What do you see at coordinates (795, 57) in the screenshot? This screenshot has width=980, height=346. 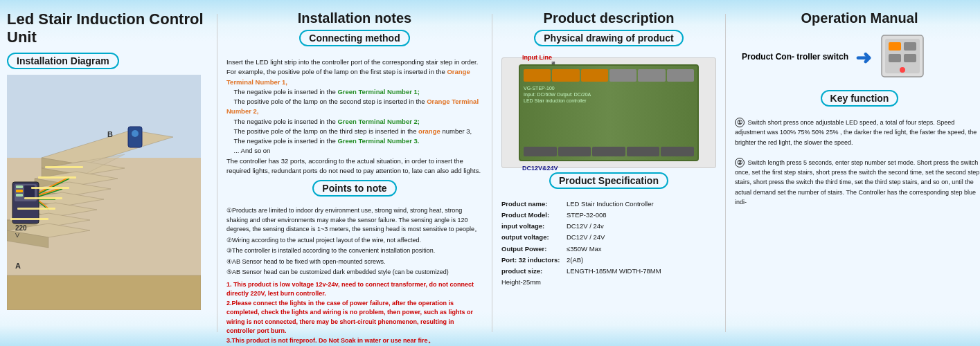 I see `controller-switch-label: Product Con- troller switch` at bounding box center [795, 57].